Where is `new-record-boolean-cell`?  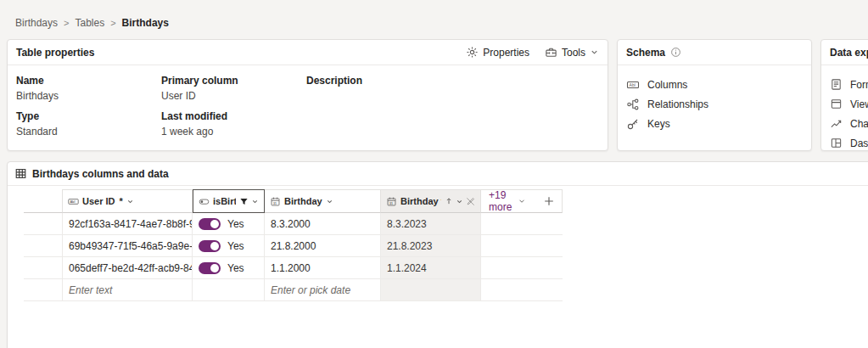
new-record-boolean-cell is located at coordinates (229, 290).